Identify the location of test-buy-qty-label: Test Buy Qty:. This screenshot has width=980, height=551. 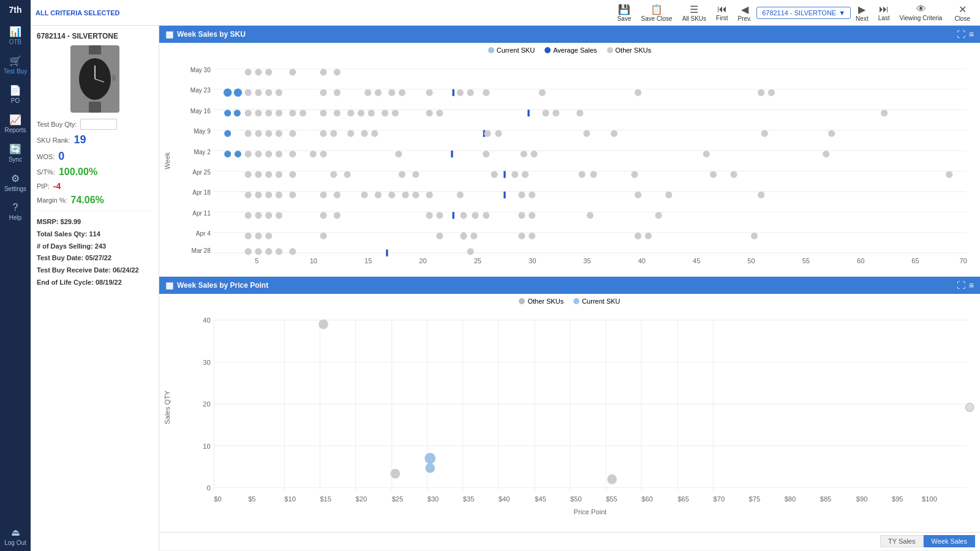
(56, 124).